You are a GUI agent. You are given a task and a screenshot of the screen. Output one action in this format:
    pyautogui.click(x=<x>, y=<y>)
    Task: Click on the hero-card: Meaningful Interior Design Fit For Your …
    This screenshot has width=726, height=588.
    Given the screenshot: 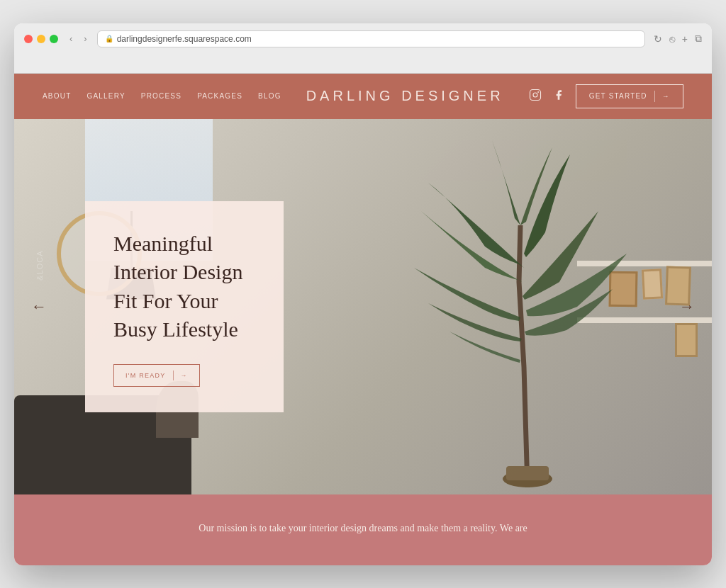 What is the action you would take?
    pyautogui.click(x=184, y=307)
    